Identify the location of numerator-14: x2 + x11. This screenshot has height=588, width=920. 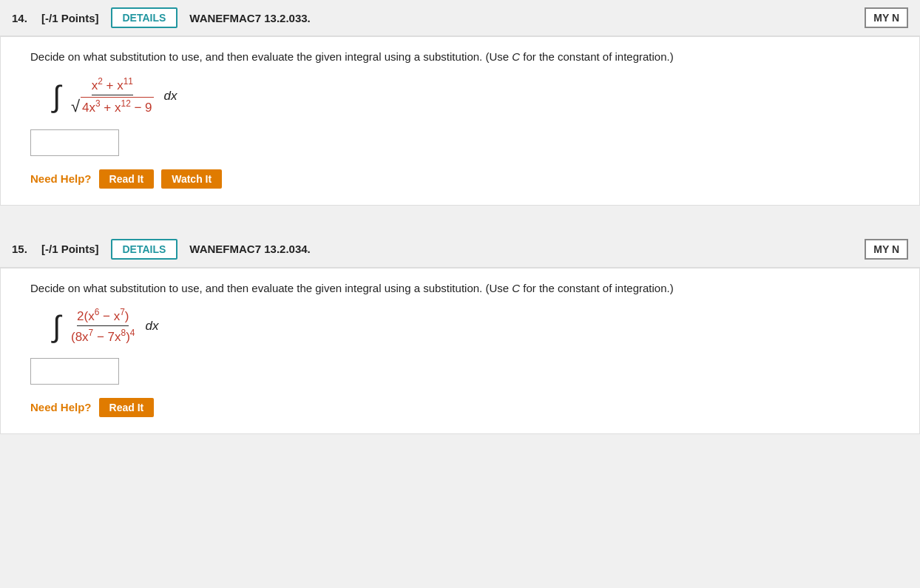
(112, 86).